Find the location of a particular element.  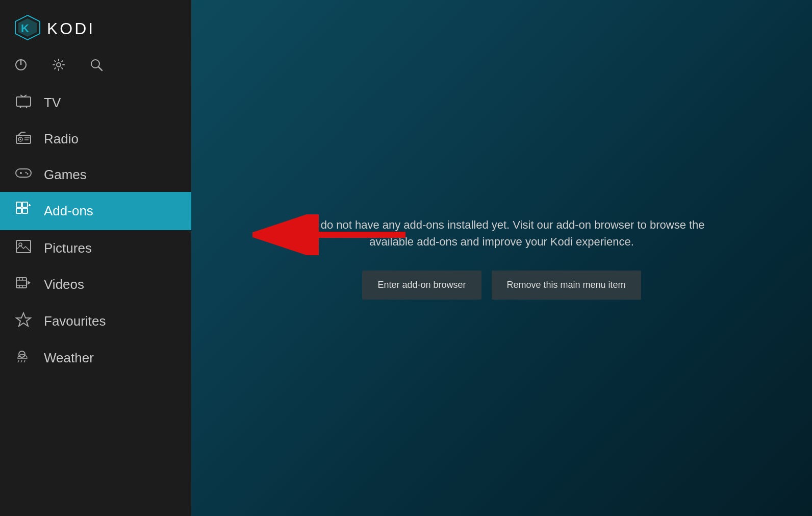

sidebar-label-weather: Weather is located at coordinates (69, 358).